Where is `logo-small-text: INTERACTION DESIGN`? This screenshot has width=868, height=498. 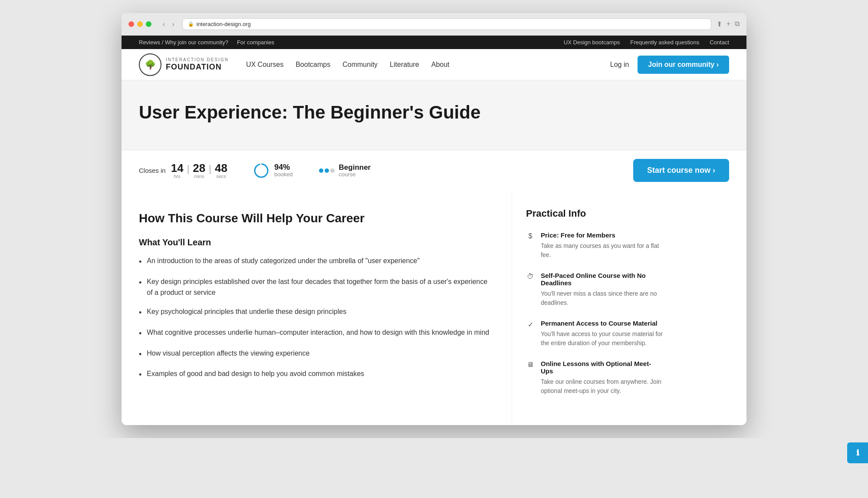
logo-small-text: INTERACTION DESIGN is located at coordinates (197, 60).